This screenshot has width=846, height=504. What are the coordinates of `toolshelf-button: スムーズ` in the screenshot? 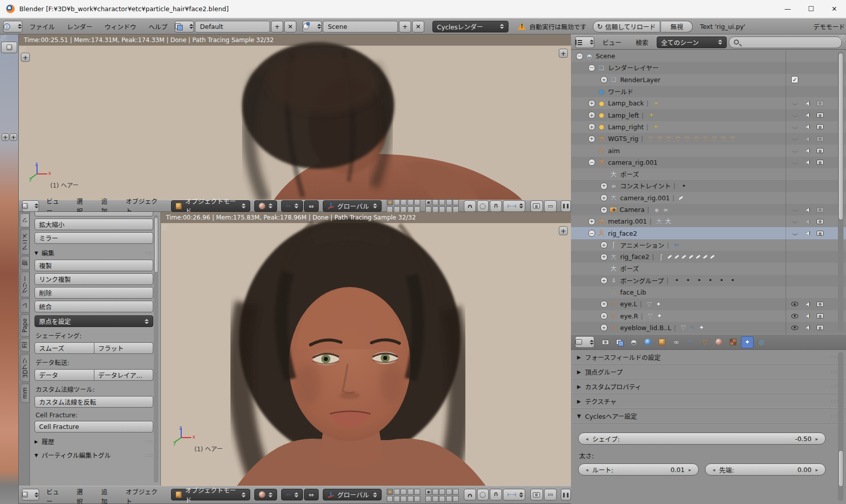 It's located at (64, 348).